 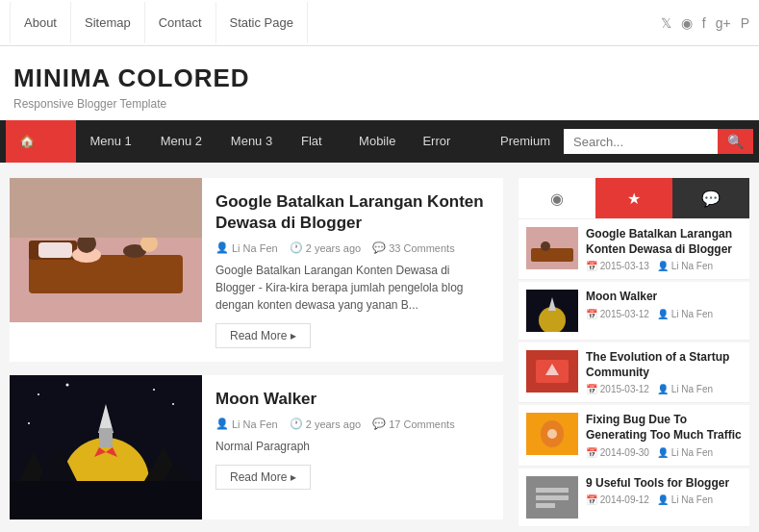 What do you see at coordinates (658, 141) in the screenshot?
I see `search-bar: 🔍` at bounding box center [658, 141].